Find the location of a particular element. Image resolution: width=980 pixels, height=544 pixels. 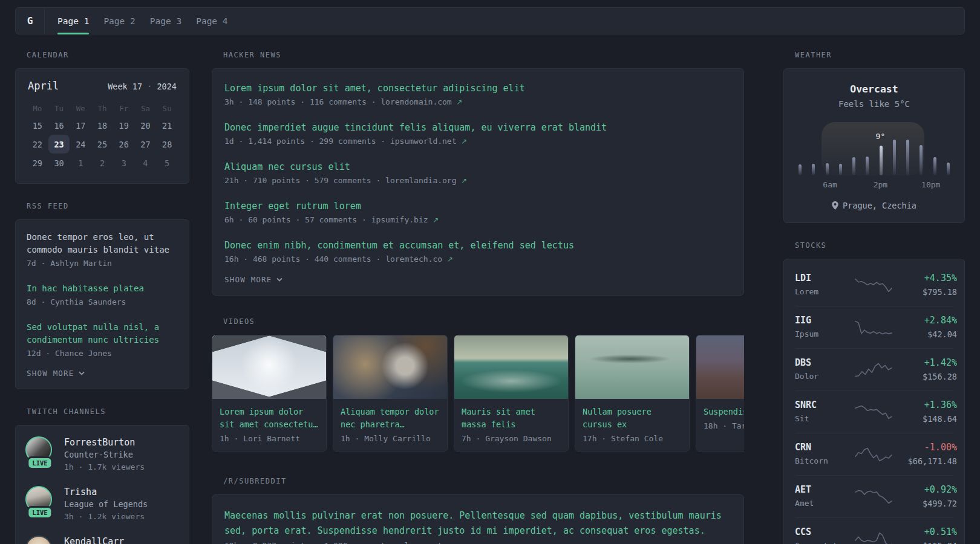

stock-row: AET Amet +0.92% $499.72 is located at coordinates (874, 497).